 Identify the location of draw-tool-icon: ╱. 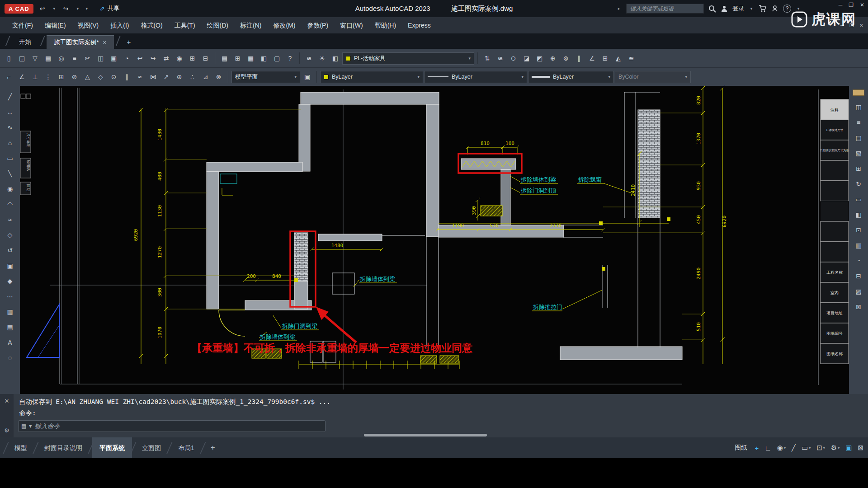
(10, 97).